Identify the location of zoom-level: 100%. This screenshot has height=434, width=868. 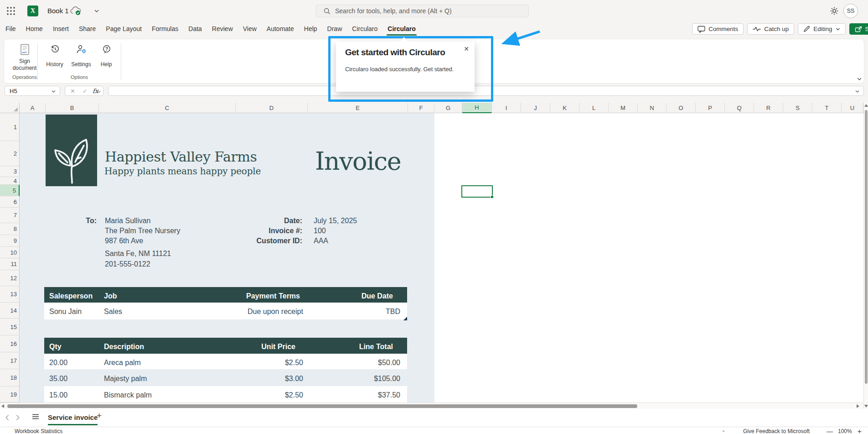
(845, 431).